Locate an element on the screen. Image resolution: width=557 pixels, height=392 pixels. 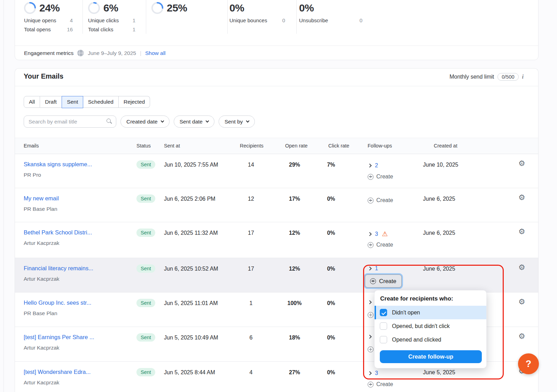
engagement-metrics-label: Engagement metrics is located at coordinates (49, 53).